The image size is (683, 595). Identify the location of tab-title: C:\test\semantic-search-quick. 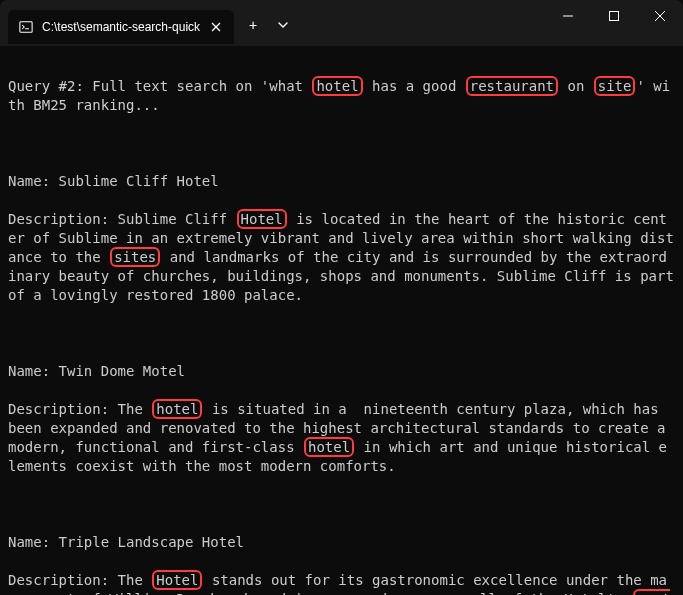
(121, 27).